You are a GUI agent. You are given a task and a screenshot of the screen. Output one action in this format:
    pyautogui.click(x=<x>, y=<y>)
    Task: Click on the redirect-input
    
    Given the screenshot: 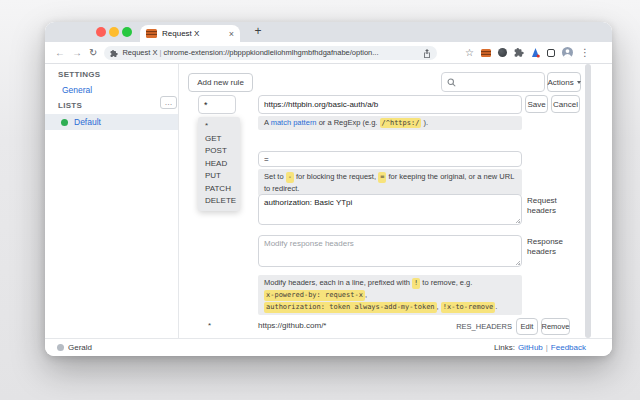 What is the action you would take?
    pyautogui.click(x=390, y=159)
    